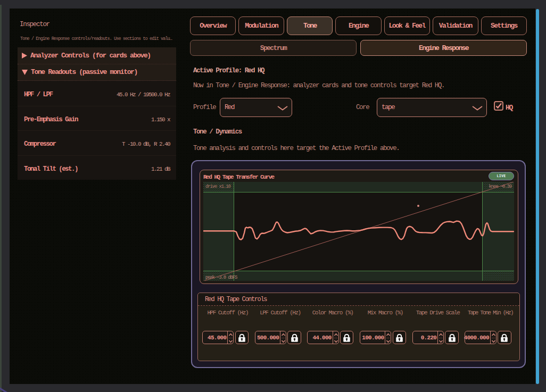  Describe the element at coordinates (218, 187) in the screenshot. I see `svg-text: drive x1.10` at that location.